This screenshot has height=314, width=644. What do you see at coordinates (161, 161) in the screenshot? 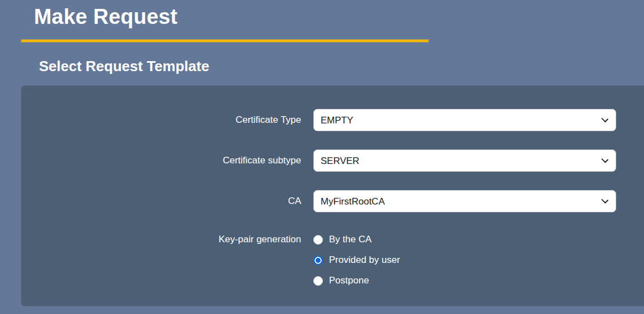
I see `certificate-subtype-label: Certificate subtype` at bounding box center [161, 161].